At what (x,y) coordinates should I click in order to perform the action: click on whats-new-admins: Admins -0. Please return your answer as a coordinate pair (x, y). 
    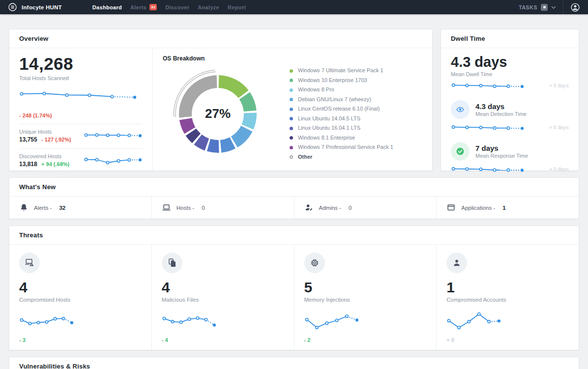
    Looking at the image, I should click on (365, 207).